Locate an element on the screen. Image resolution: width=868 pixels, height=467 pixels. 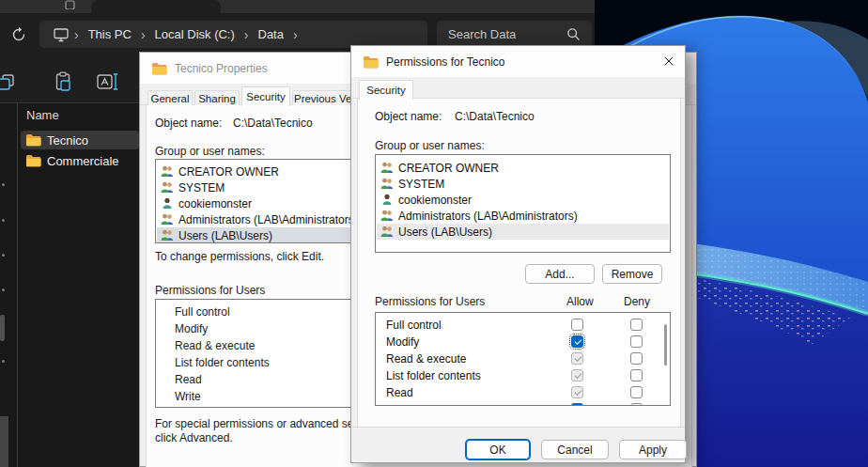
permissions-for-users-label: Permissions for Users is located at coordinates (210, 290).